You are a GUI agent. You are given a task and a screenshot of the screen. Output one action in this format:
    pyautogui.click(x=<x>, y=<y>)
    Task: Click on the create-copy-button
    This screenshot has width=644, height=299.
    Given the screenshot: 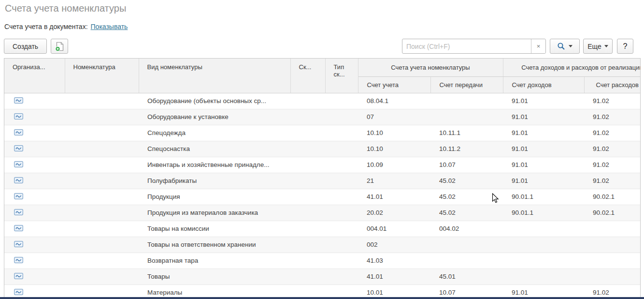 What is the action you would take?
    pyautogui.click(x=59, y=46)
    